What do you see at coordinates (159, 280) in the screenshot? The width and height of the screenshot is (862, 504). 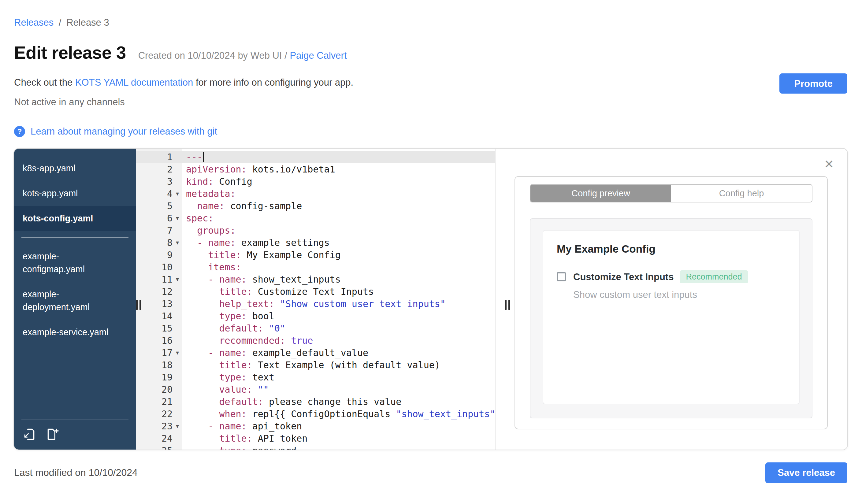 I see `line-number-11: 11▾` at bounding box center [159, 280].